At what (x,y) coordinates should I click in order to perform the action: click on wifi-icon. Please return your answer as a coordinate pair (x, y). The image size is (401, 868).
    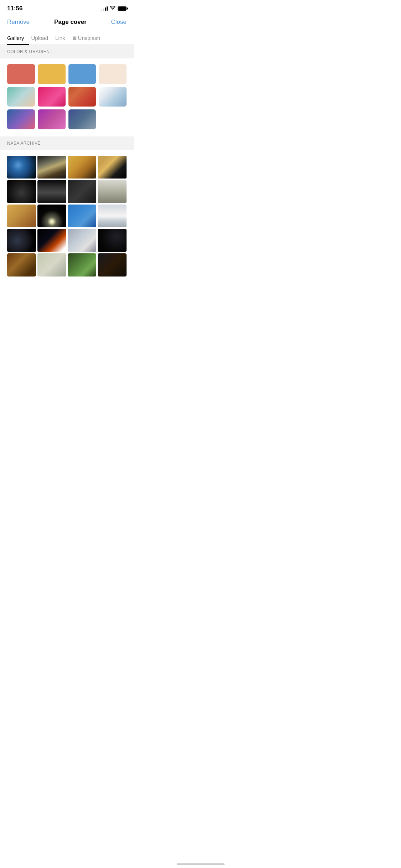
    Looking at the image, I should click on (113, 9).